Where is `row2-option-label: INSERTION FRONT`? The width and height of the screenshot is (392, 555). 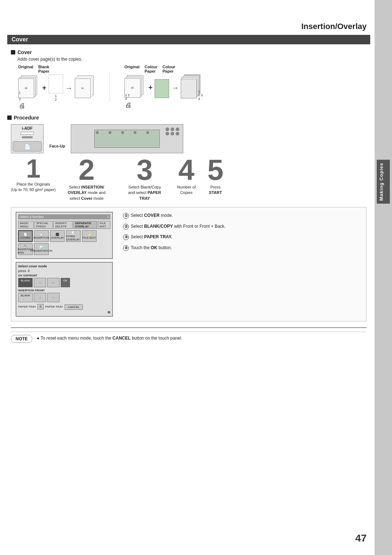
row2-option-label: INSERTION FRONT is located at coordinates (39, 291).